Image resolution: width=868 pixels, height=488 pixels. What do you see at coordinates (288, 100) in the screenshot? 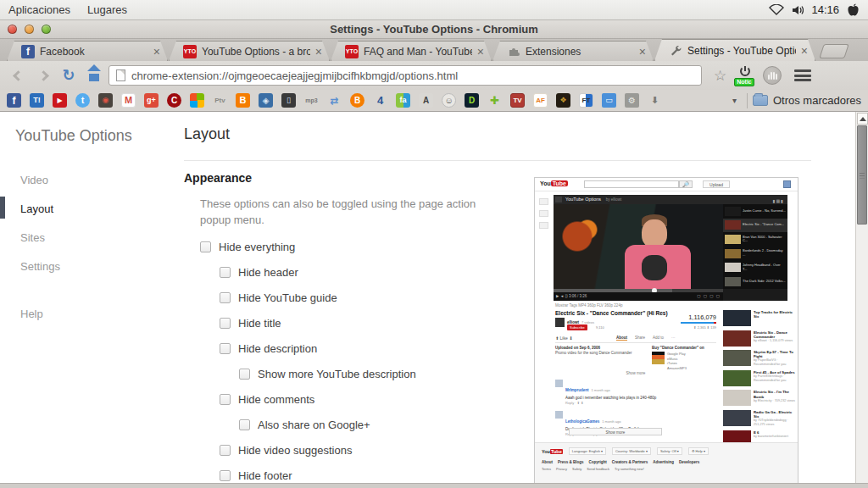
I see `mobile-icon: ▯` at bounding box center [288, 100].